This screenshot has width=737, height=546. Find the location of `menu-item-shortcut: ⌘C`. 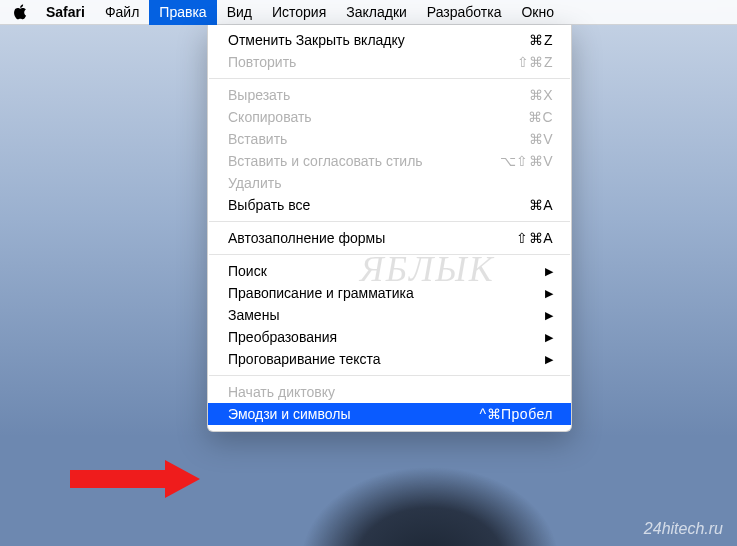

menu-item-shortcut: ⌘C is located at coordinates (540, 117).